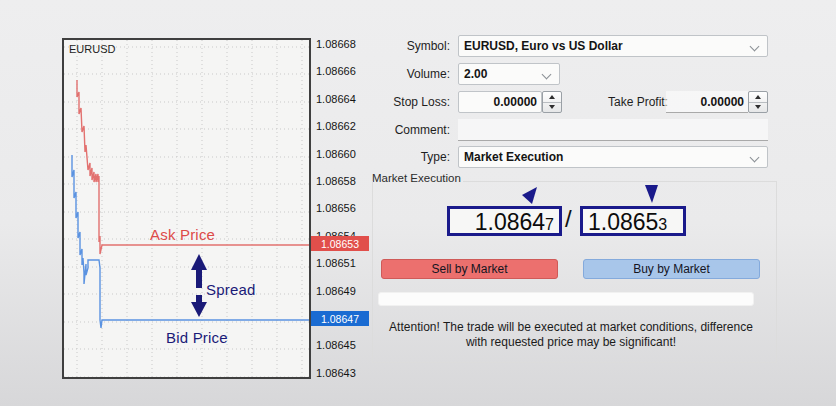 The height and width of the screenshot is (406, 836). I want to click on ask-price-annotation: Ask Price, so click(182, 234).